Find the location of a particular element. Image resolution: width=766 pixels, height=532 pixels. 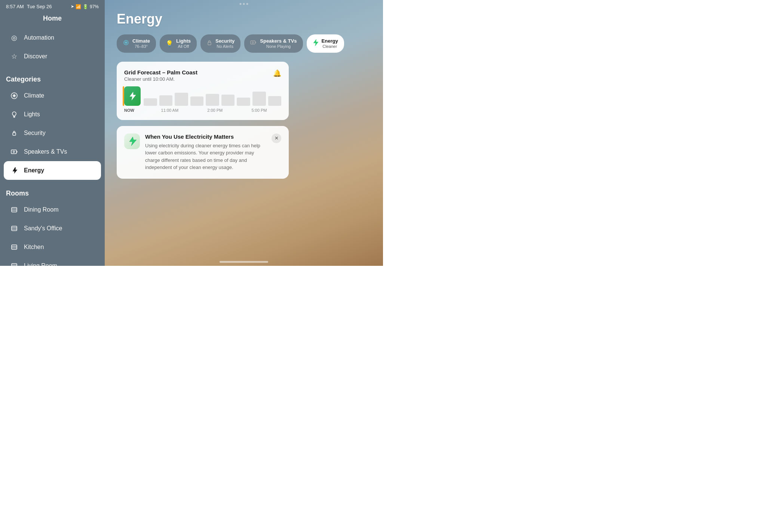

tab-energy-label: Energy is located at coordinates (330, 41).